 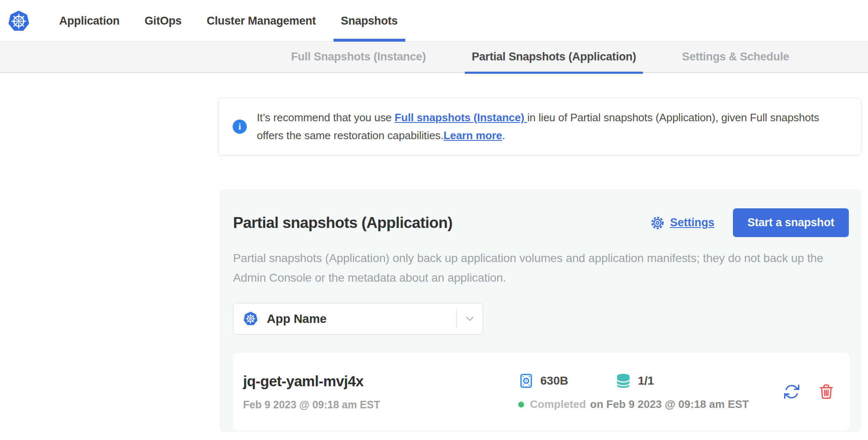 I want to click on trash-icon, so click(x=826, y=392).